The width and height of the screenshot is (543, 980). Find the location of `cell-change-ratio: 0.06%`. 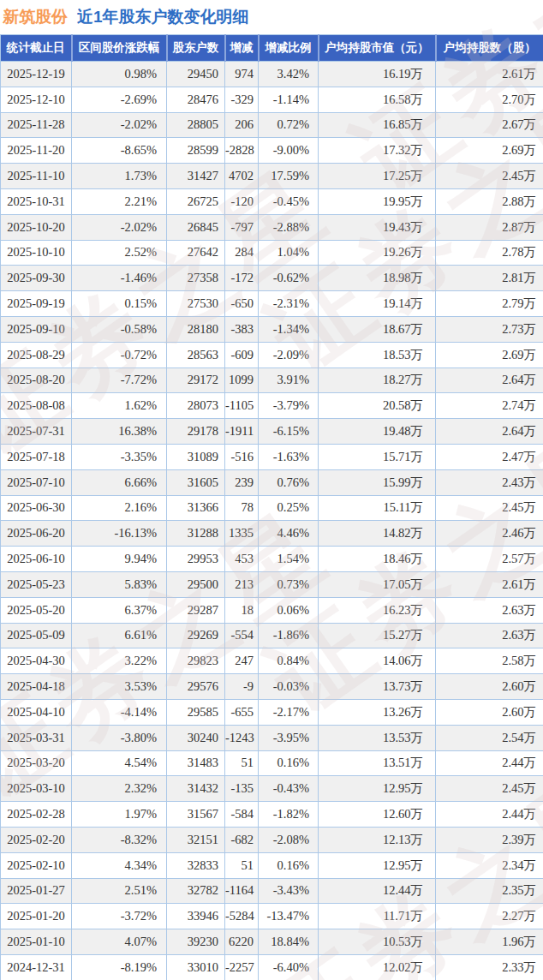

cell-change-ratio: 0.06% is located at coordinates (289, 610).